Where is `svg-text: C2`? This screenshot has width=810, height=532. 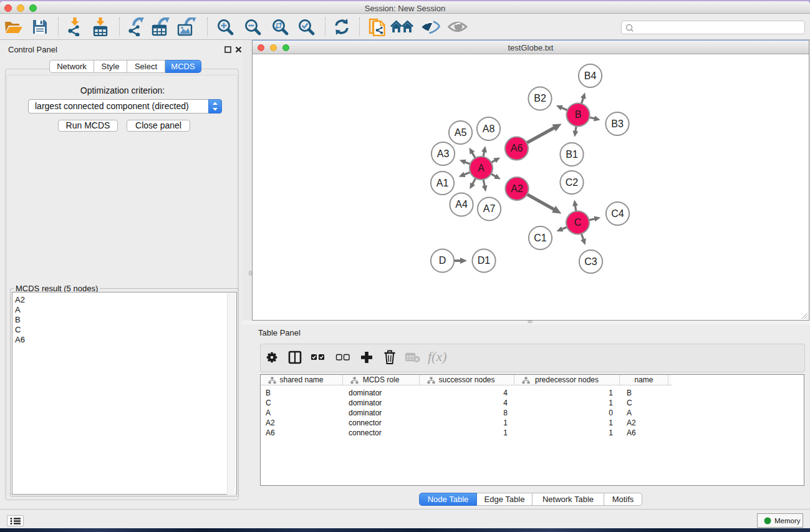 svg-text: C2 is located at coordinates (572, 182).